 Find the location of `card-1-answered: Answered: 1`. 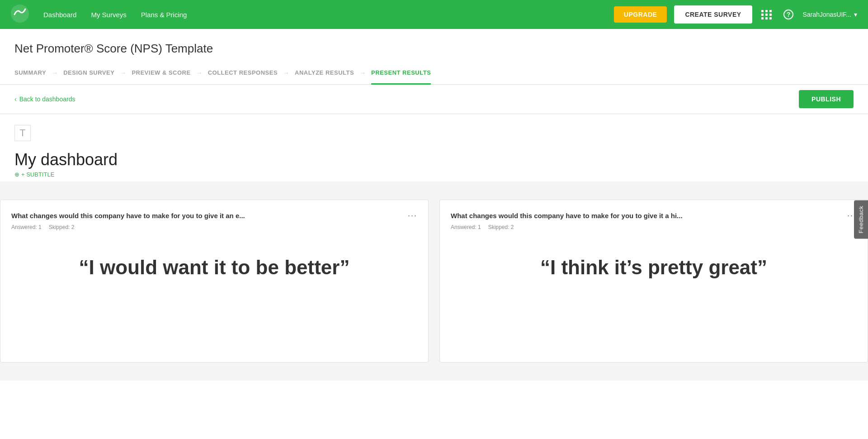

card-1-answered: Answered: 1 is located at coordinates (26, 227).